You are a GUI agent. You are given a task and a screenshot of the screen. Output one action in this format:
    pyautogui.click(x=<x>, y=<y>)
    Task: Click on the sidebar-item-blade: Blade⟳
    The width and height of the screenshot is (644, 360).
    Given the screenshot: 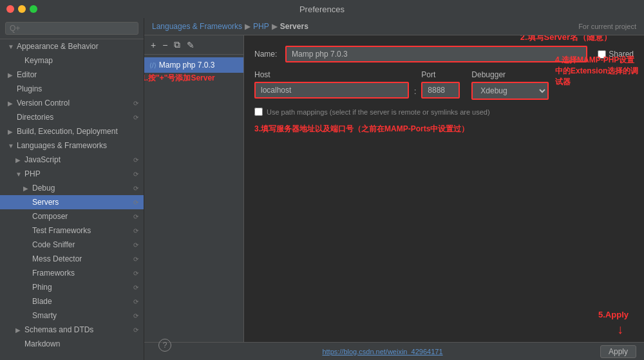 What is the action you would take?
    pyautogui.click(x=72, y=301)
    